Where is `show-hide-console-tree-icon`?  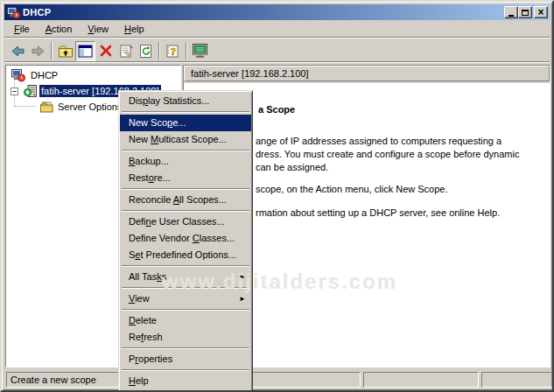
show-hide-console-tree-icon is located at coordinates (86, 51).